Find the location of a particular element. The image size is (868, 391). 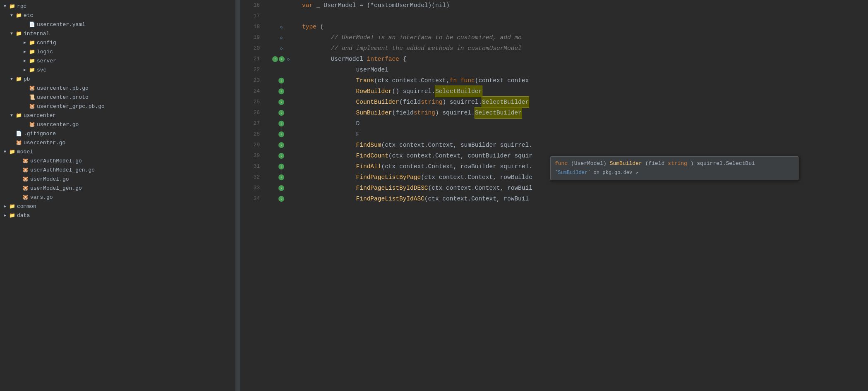

tooltip-signature: func (UserModel) SumBuilder (field strin… is located at coordinates (674, 164).